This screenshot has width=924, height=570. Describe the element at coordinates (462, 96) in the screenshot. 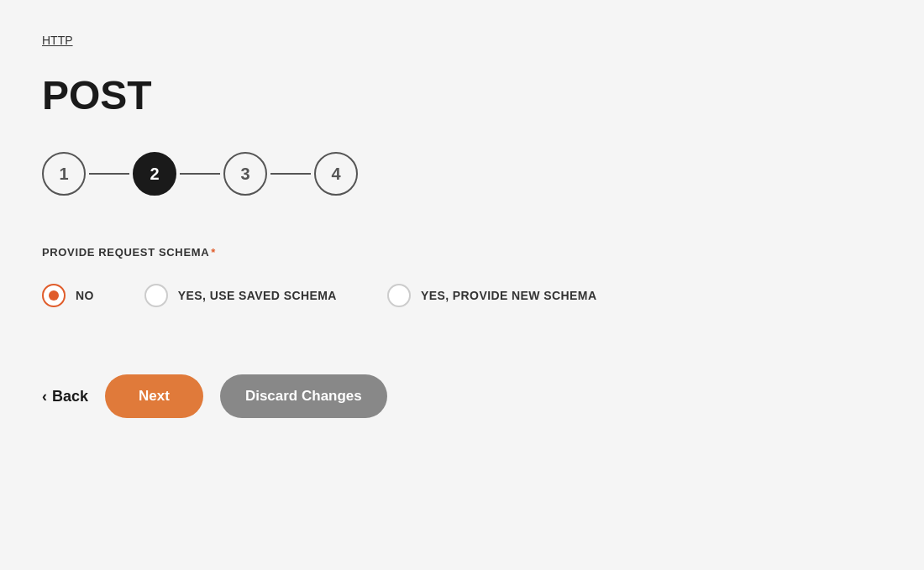

I see `page-title: POST` at that location.